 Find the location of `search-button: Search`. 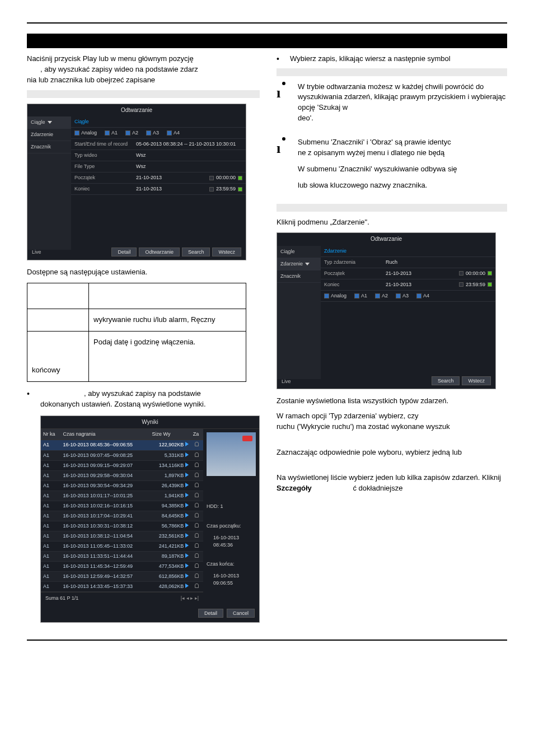

search-button: Search is located at coordinates (196, 252).